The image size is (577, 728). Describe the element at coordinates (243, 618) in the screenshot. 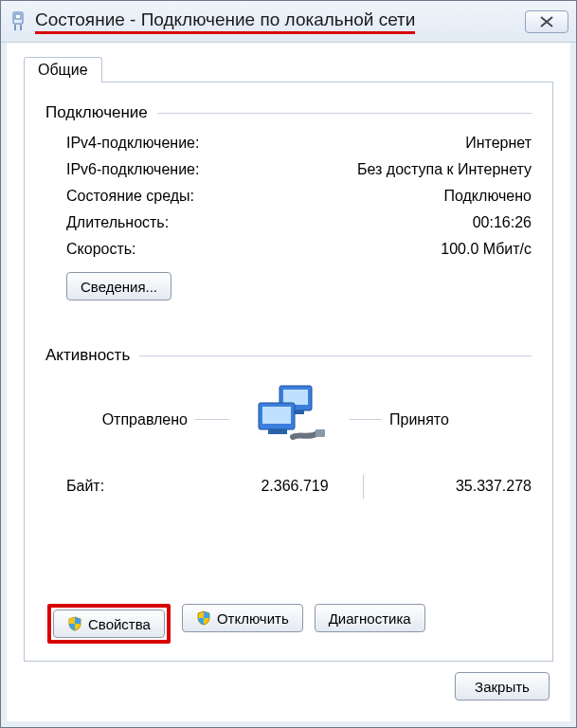

I see `disable-button: Отключить` at that location.